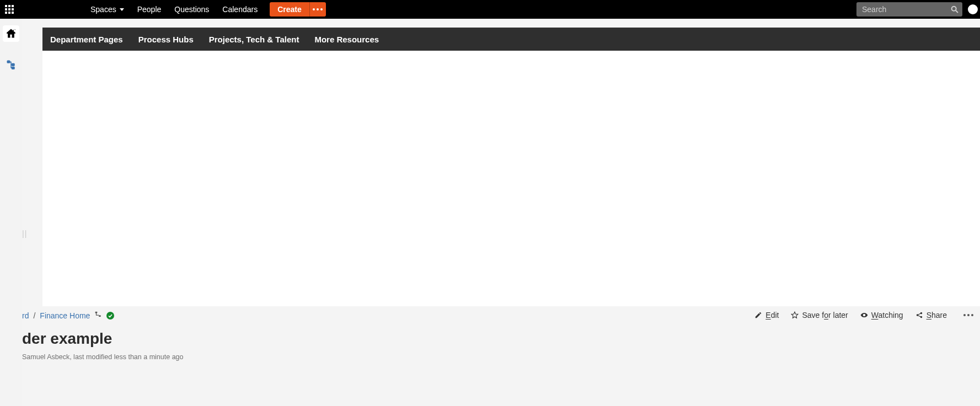 The image size is (980, 406). What do you see at coordinates (240, 9) in the screenshot?
I see `nav-calendars: Calendars` at bounding box center [240, 9].